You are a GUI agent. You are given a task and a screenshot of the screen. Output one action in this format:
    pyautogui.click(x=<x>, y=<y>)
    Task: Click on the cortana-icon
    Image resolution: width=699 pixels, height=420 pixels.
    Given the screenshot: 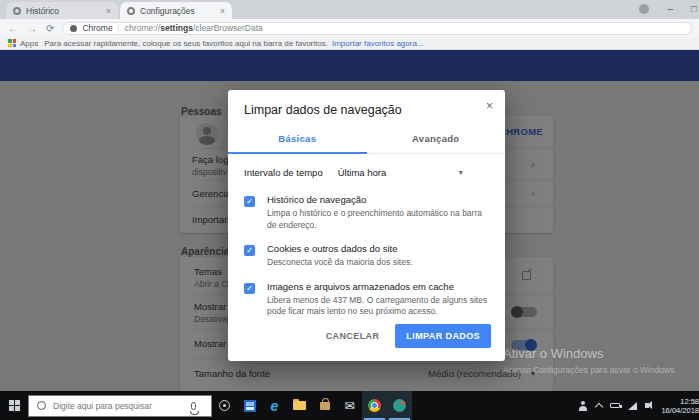 What is the action you would take?
    pyautogui.click(x=42, y=406)
    